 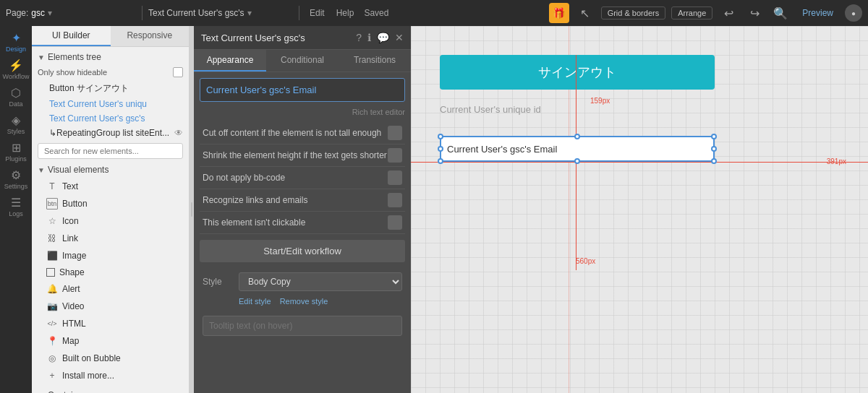 I want to click on no-bbcode-toggle, so click(x=395, y=178).